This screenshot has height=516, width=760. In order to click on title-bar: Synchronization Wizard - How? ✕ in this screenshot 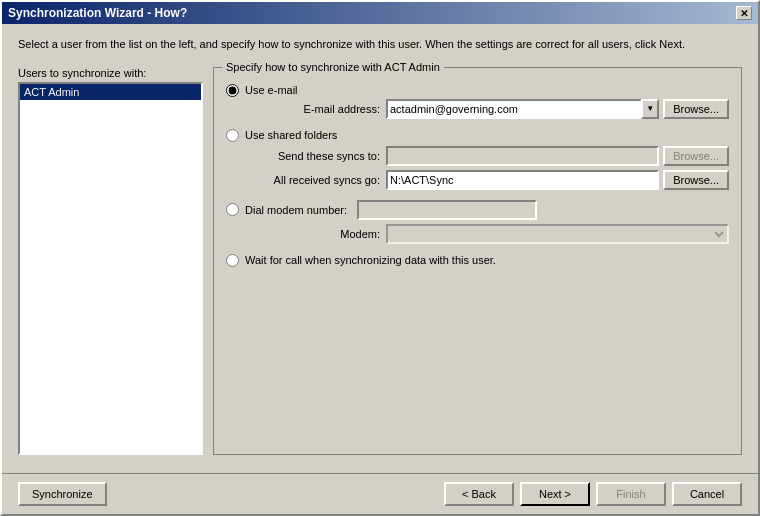, I will do `click(380, 13)`.